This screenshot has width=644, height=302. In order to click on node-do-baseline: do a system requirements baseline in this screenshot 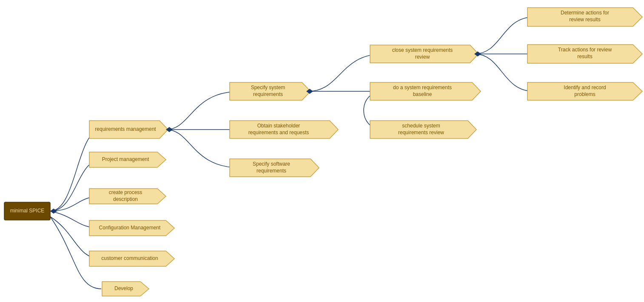, I will do `click(425, 91)`.